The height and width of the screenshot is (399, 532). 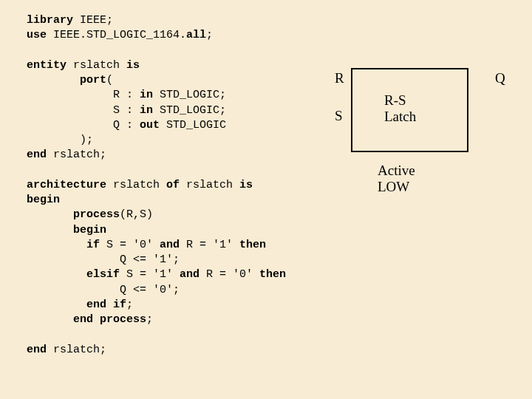 I want to click on code-text: );, so click(x=60, y=140).